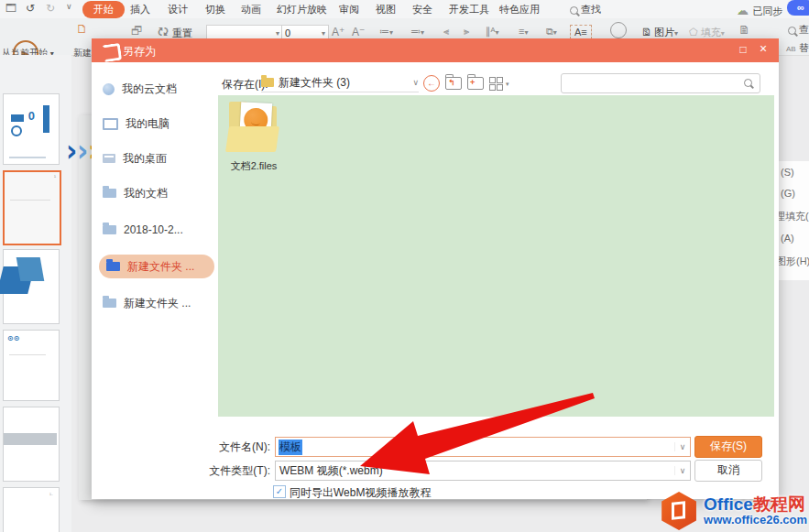 The width and height of the screenshot is (809, 532). I want to click on nav-label: 新建文件夹 ..., so click(161, 267).